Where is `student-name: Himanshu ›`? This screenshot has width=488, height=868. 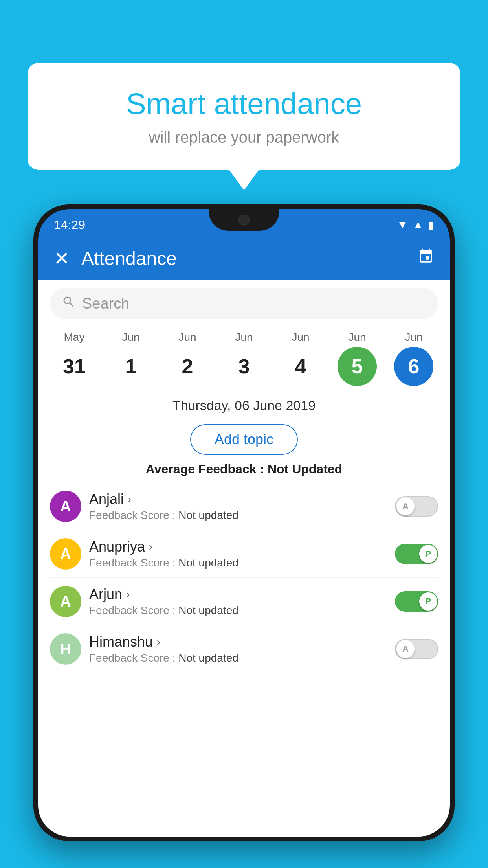
student-name: Himanshu › is located at coordinates (238, 642).